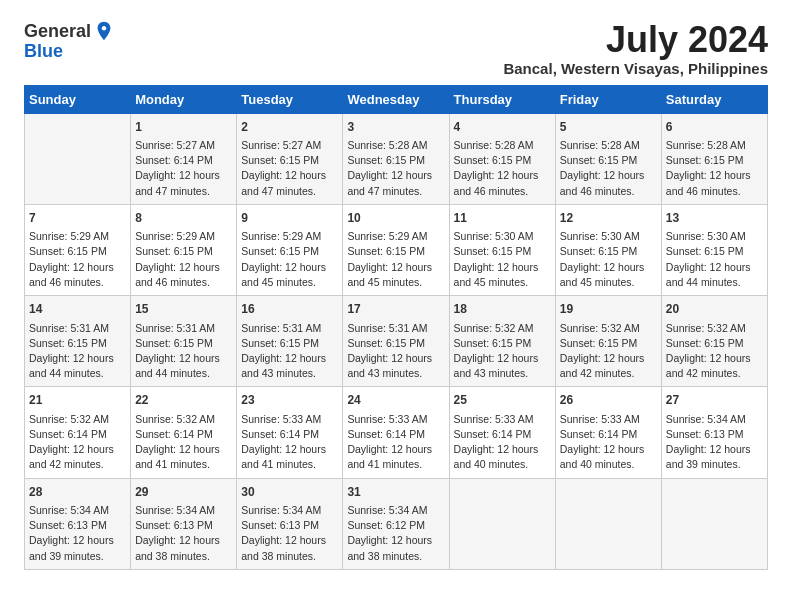 The height and width of the screenshot is (612, 792). What do you see at coordinates (608, 342) in the screenshot?
I see `calendar-cell: 19Sunrise: 5:32 AM Sunset: 6:15 PM Dayli…` at bounding box center [608, 342].